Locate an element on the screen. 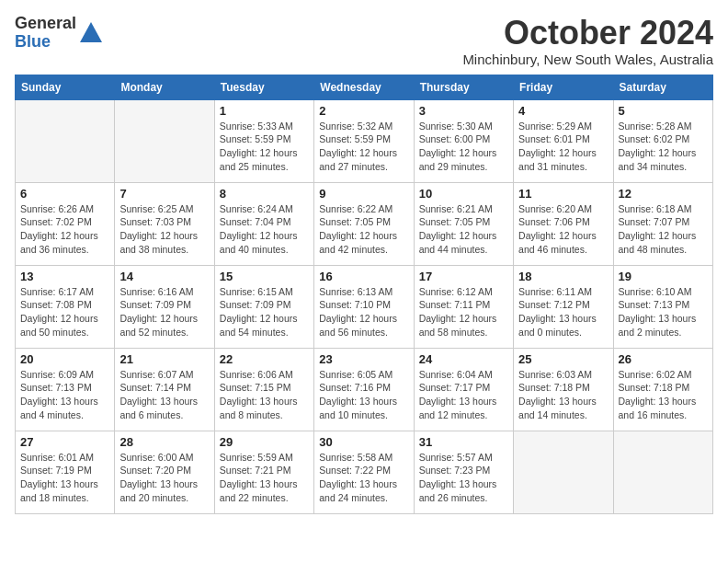 This screenshot has width=728, height=563. calendar-cell: 2Sunrise: 5:32 AM Sunset: 5:59 PM Daylig… is located at coordinates (364, 141).